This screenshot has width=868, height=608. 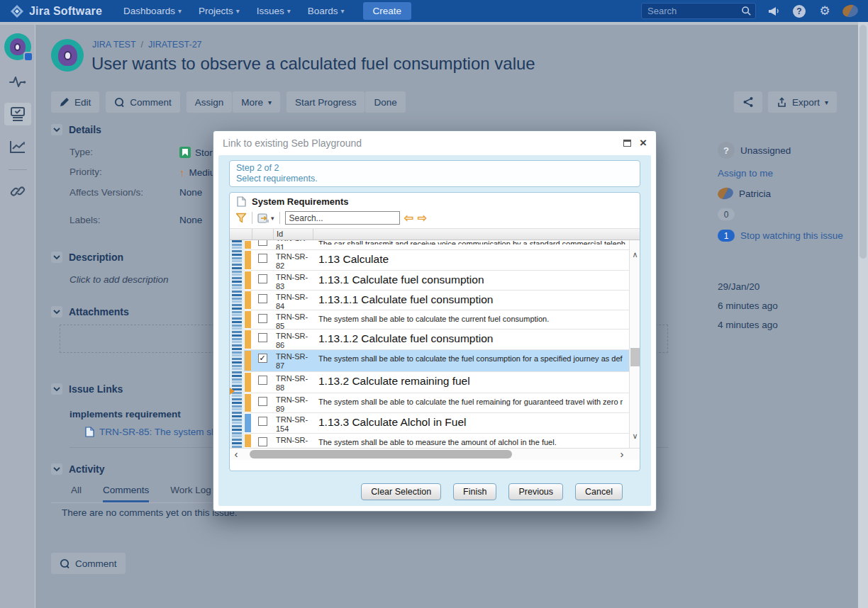 What do you see at coordinates (643, 143) in the screenshot?
I see `close-icon: ×` at bounding box center [643, 143].